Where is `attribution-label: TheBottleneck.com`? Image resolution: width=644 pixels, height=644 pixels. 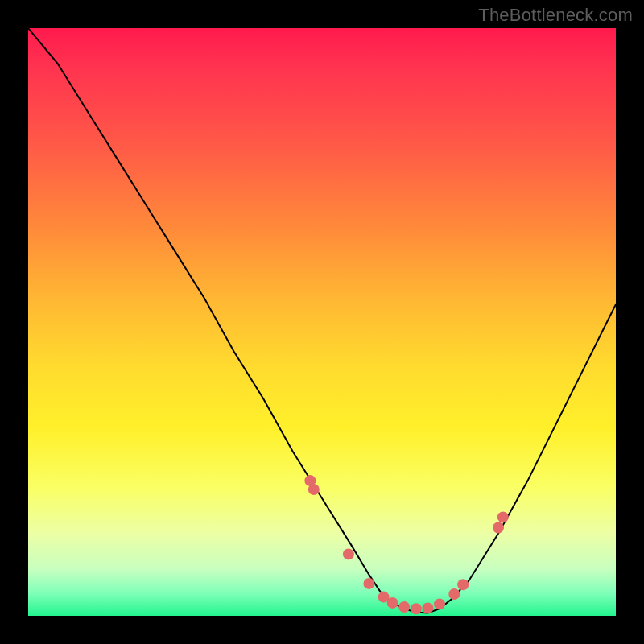 attribution-label: TheBottleneck.com is located at coordinates (555, 15).